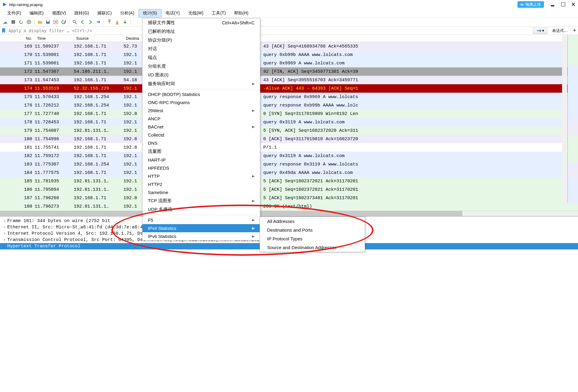 This screenshot has height=392, width=578. What do you see at coordinates (29, 22) in the screenshot?
I see `capture-options-icon` at bounding box center [29, 22].